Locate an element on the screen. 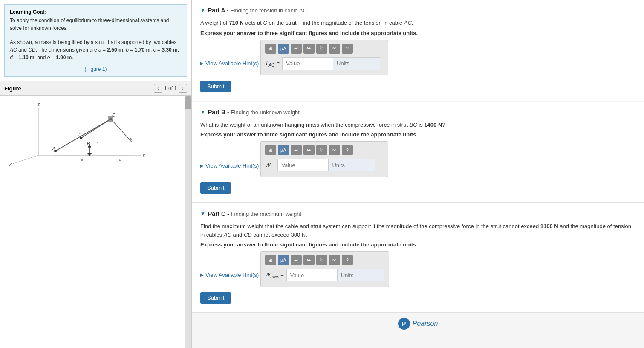 The image size is (644, 348). part-c-format-btn: ⊞ is located at coordinates (271, 260).